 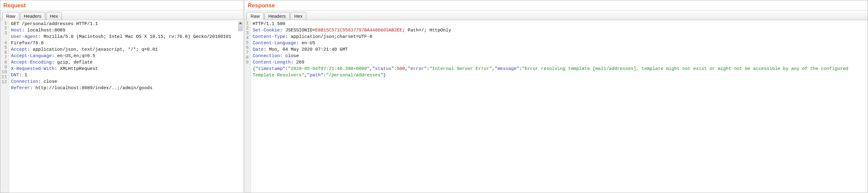 I want to click on json-key: "error", so click(x=417, y=69).